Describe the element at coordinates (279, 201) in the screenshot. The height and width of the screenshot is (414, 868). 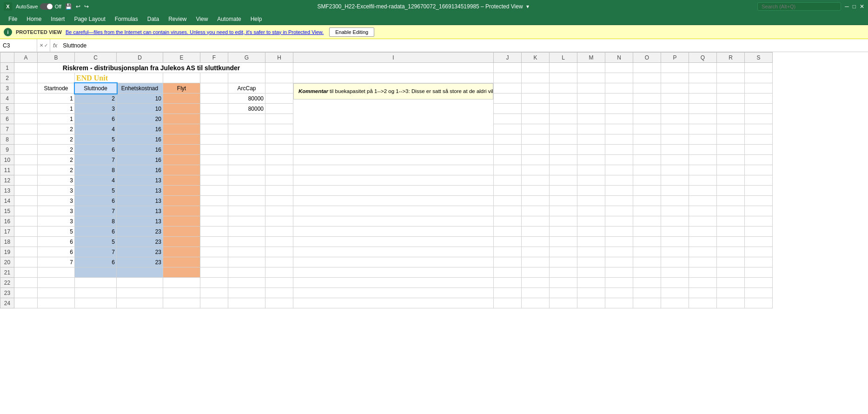
I see `cell-h14` at that location.